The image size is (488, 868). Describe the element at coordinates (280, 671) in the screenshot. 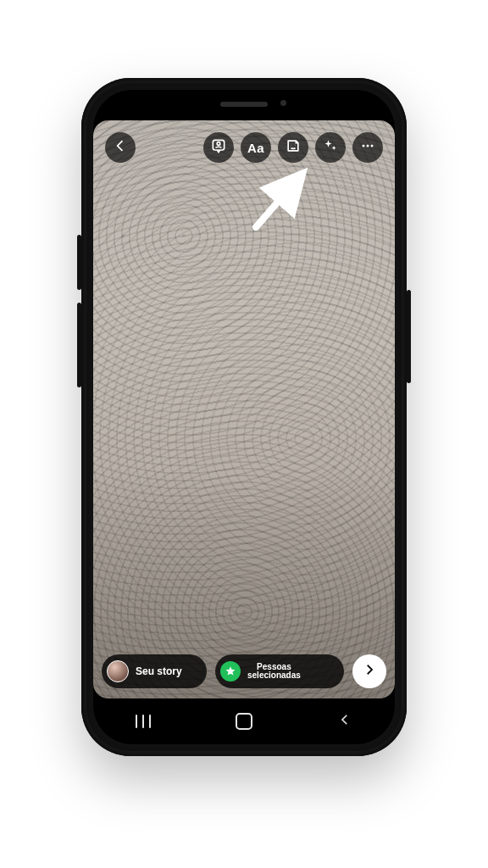

I see `close-friends-button: Pessoas selecionadas` at that location.